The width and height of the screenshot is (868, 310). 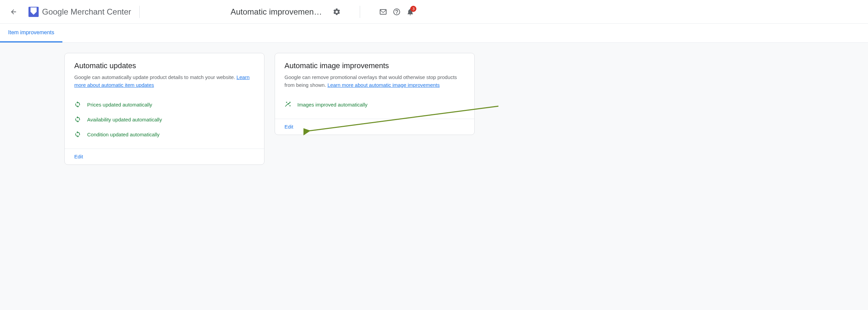 I want to click on help-button, so click(x=397, y=12).